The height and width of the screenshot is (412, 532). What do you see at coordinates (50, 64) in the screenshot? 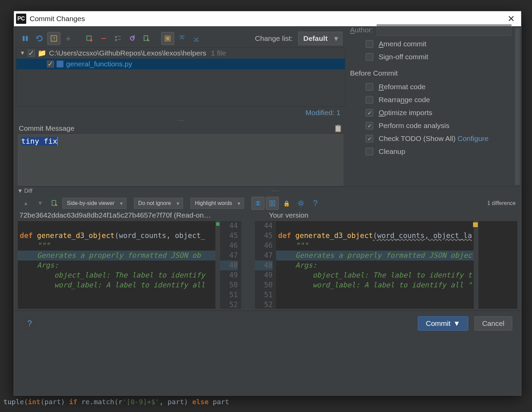
I see `file-checkbox: ✓` at bounding box center [50, 64].